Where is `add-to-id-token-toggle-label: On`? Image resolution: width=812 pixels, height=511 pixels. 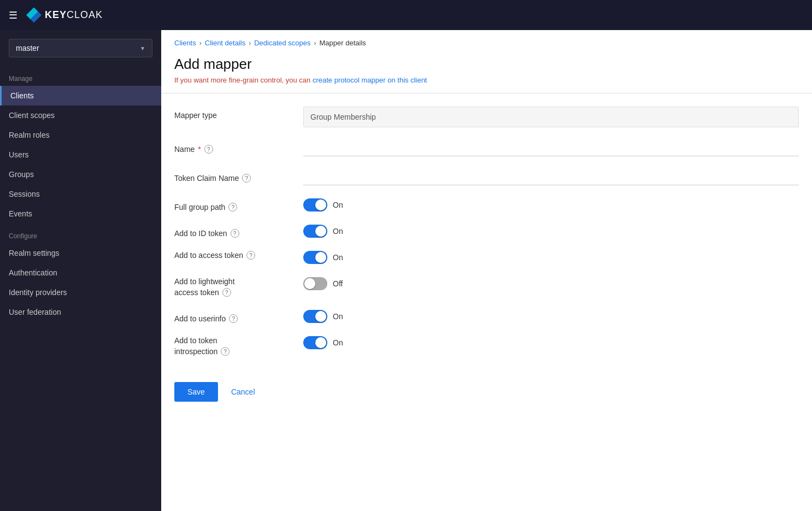
add-to-id-token-toggle-label: On is located at coordinates (338, 231).